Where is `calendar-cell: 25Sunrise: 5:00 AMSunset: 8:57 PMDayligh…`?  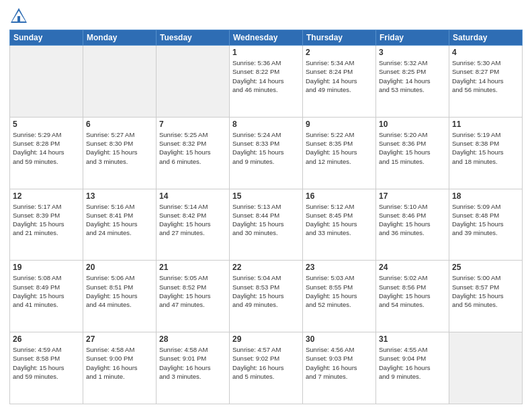
calendar-cell: 25Sunrise: 5:00 AMSunset: 8:57 PMDayligh… is located at coordinates (486, 297).